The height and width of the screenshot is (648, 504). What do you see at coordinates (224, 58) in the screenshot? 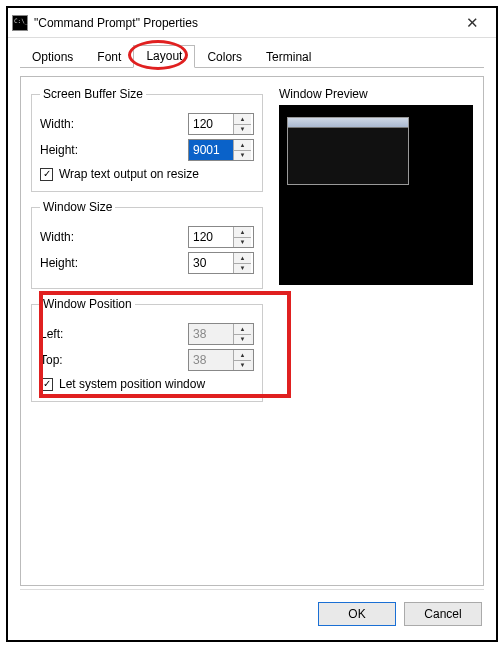
I see `tab-colors: Colors` at bounding box center [224, 58].